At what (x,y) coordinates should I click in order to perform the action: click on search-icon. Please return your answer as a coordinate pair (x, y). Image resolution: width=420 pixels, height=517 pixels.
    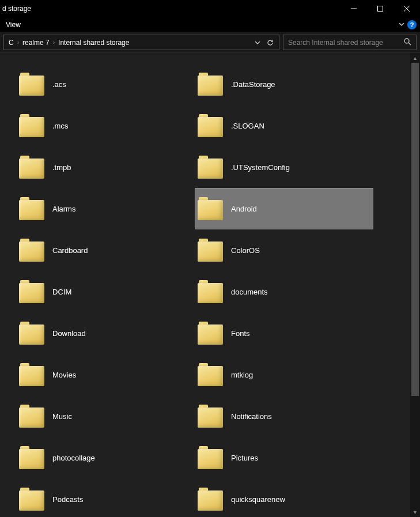
    Looking at the image, I should click on (407, 43).